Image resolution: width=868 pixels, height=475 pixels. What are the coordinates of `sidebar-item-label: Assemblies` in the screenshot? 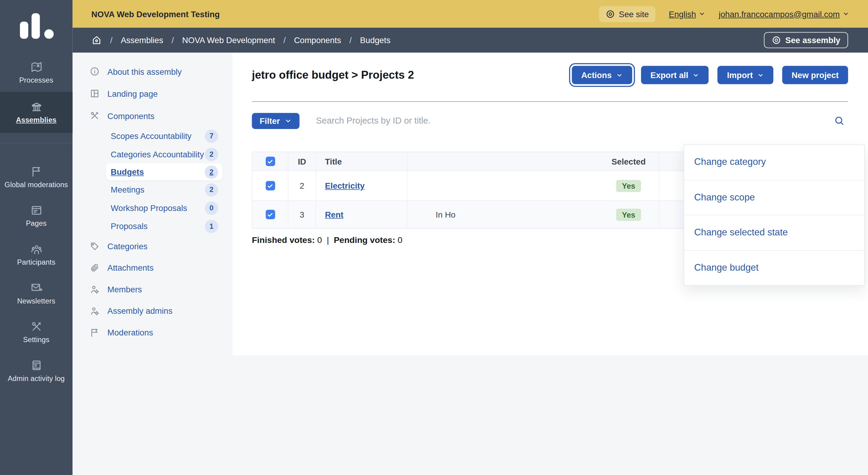 It's located at (36, 120).